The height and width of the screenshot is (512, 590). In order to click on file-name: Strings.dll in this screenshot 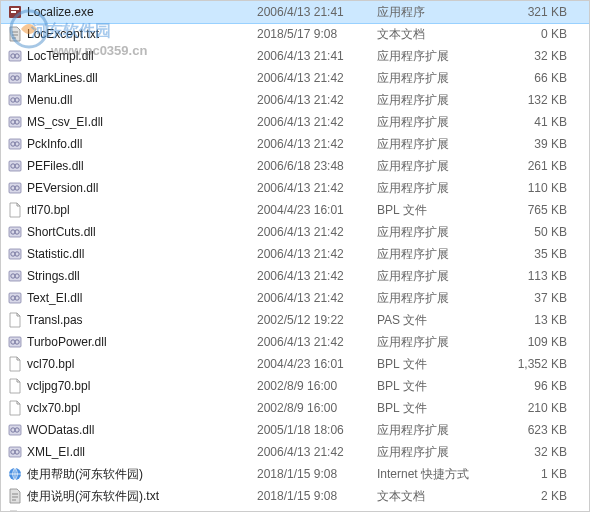, I will do `click(142, 276)`.